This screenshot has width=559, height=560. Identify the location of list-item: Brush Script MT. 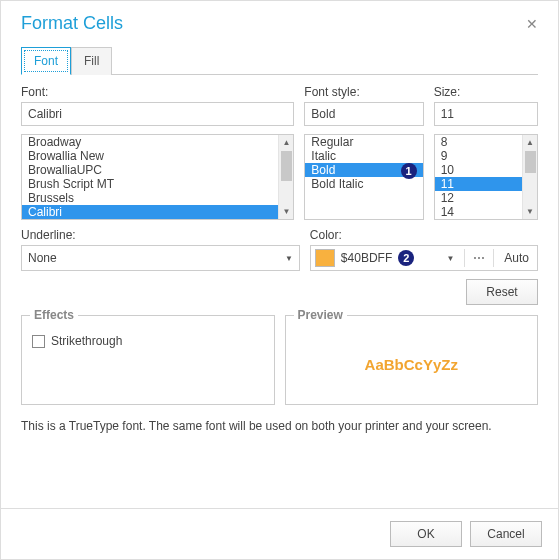
(150, 184).